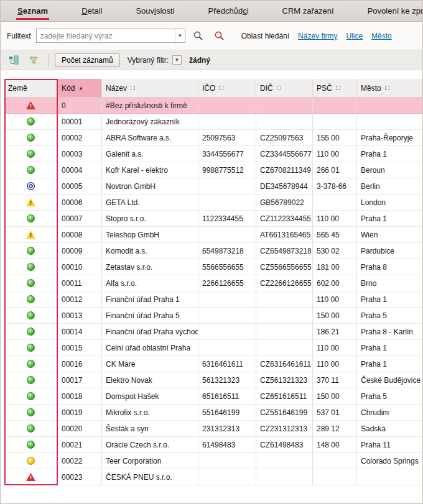 The width and height of the screenshot is (423, 504). I want to click on tab-bar: Seznam Detail Souvislosti Předchůdci CRM…, so click(212, 11).